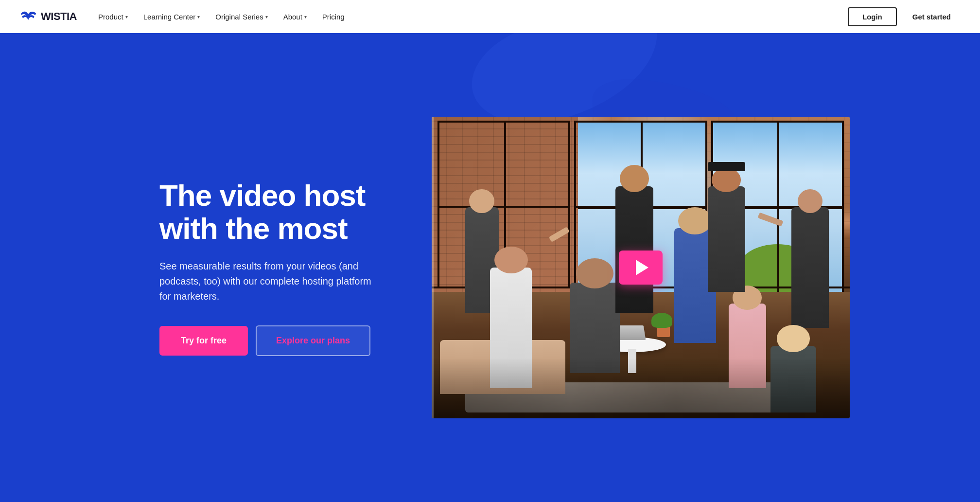  I want to click on person-4-head, so click(695, 221).